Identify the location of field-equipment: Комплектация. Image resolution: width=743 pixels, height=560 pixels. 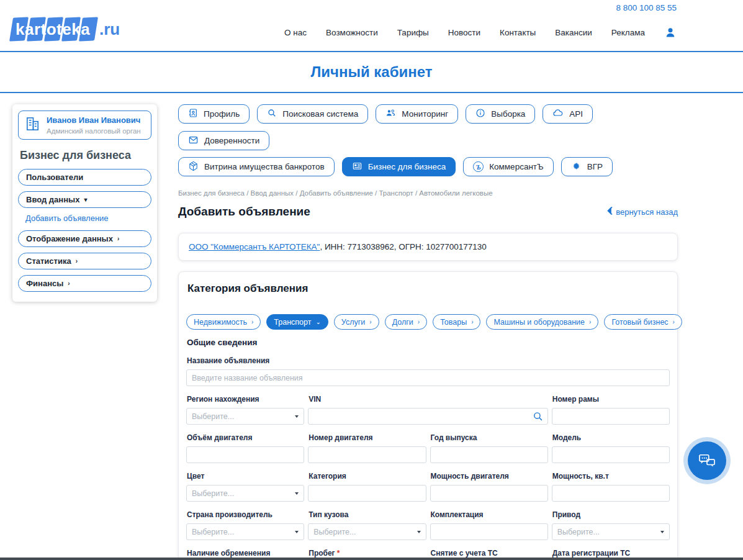
(489, 522).